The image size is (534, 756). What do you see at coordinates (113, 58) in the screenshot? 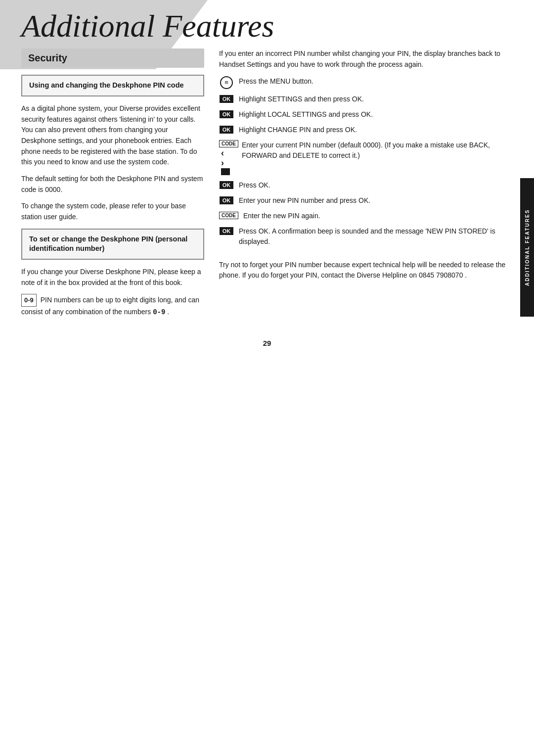
I see `security-heading: Security` at bounding box center [113, 58].